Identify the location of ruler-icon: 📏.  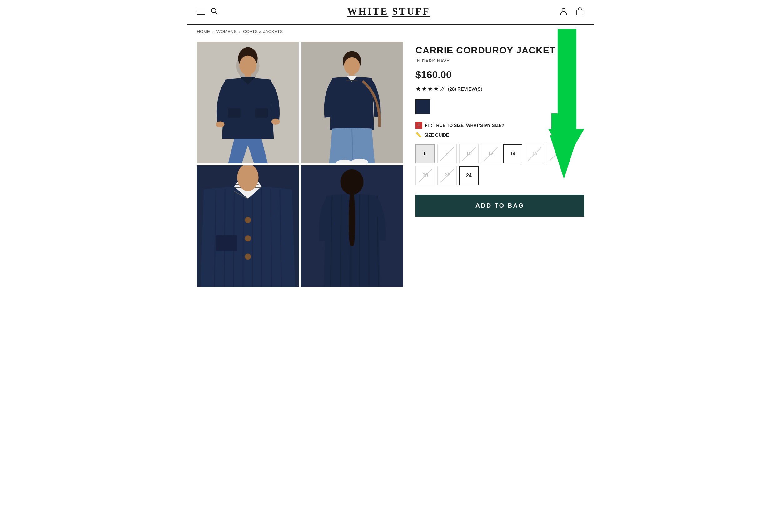
(419, 135).